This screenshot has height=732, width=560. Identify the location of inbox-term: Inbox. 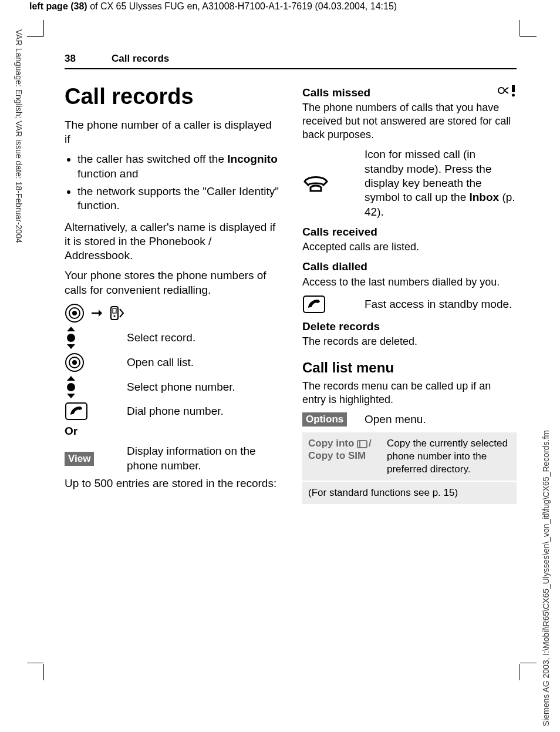
(484, 197).